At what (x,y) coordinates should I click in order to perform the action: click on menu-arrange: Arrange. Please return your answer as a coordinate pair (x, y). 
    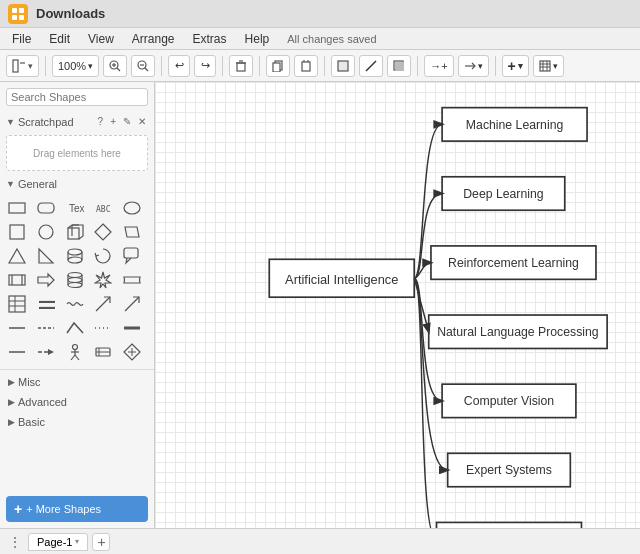
    Looking at the image, I should click on (154, 39).